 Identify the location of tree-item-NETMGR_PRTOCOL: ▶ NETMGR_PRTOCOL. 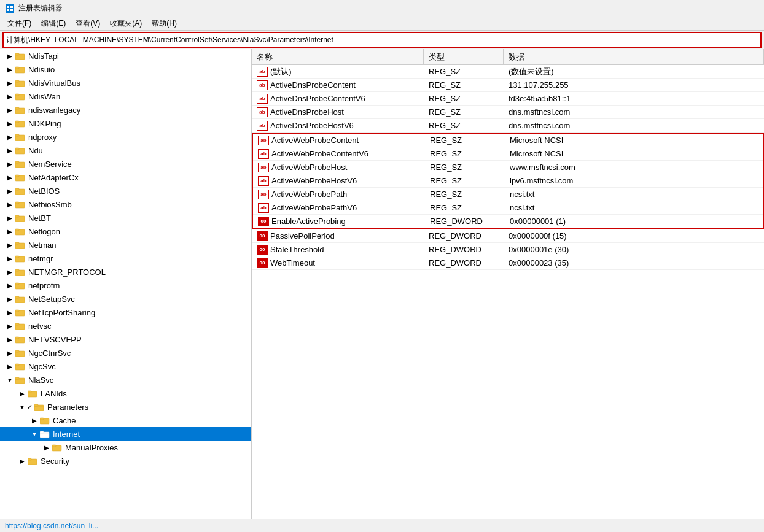
(125, 272).